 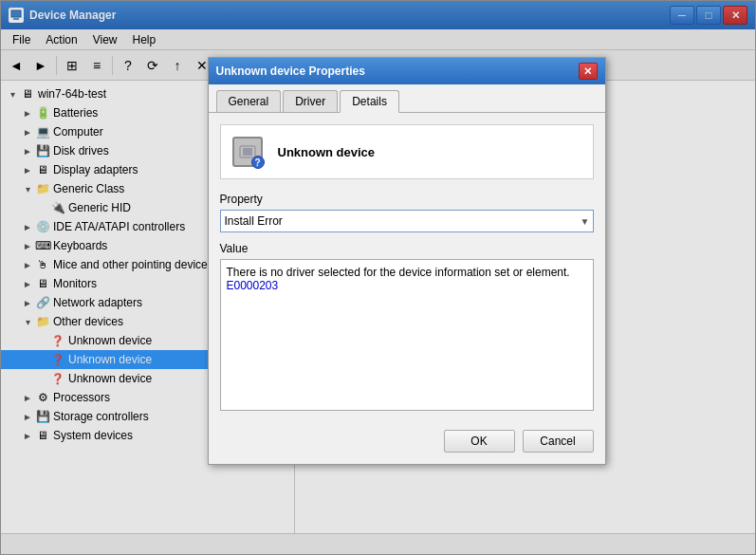 I want to click on value-box: There is no driver selected for the devi…, so click(x=407, y=335).